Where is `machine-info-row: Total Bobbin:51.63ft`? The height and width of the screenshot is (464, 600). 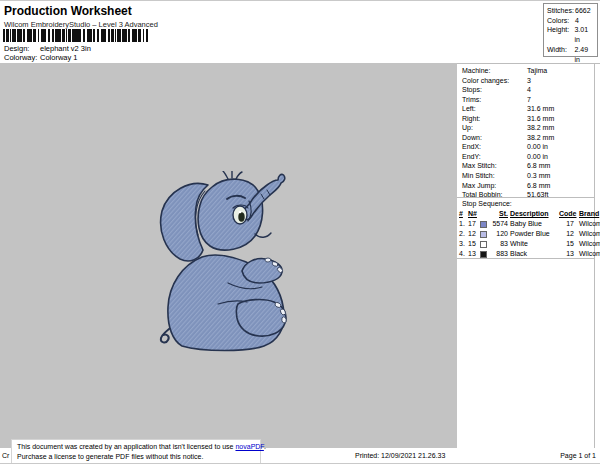
machine-info-row: Total Bobbin:51.63ft is located at coordinates (527, 195).